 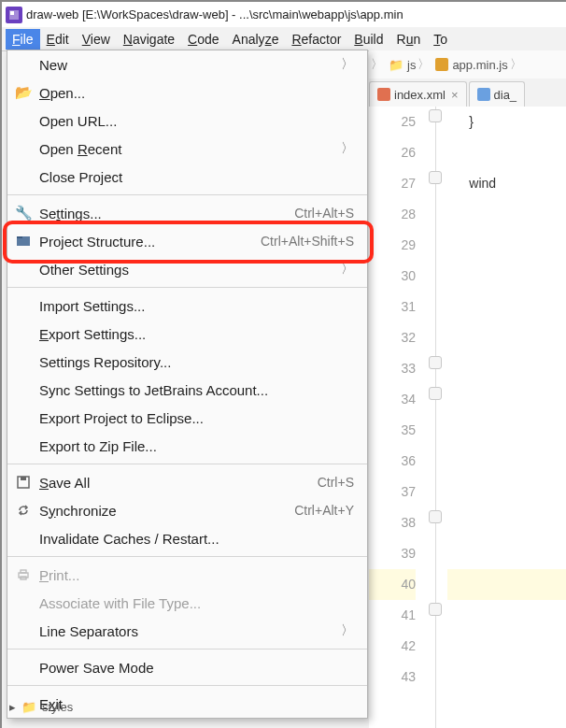 What do you see at coordinates (187, 418) in the screenshot?
I see `menu-item-export-eclipse: Export Project to Eclipse...` at bounding box center [187, 418].